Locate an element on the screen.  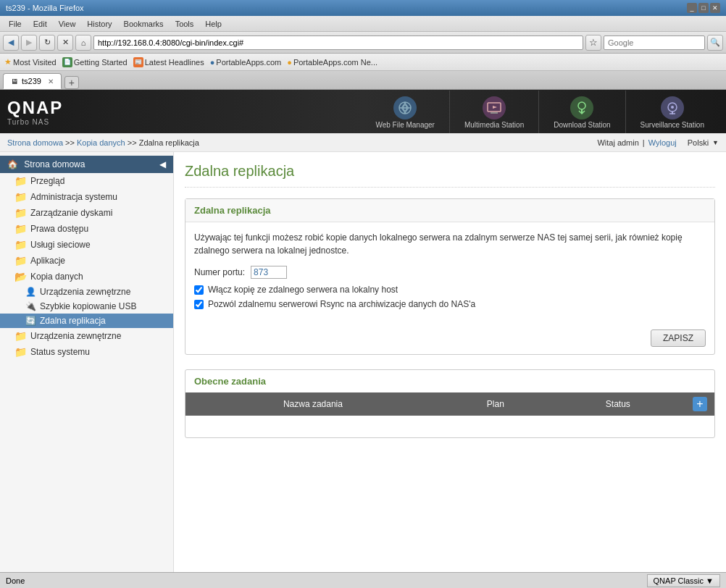
forward-button: ▶ is located at coordinates (29, 43).